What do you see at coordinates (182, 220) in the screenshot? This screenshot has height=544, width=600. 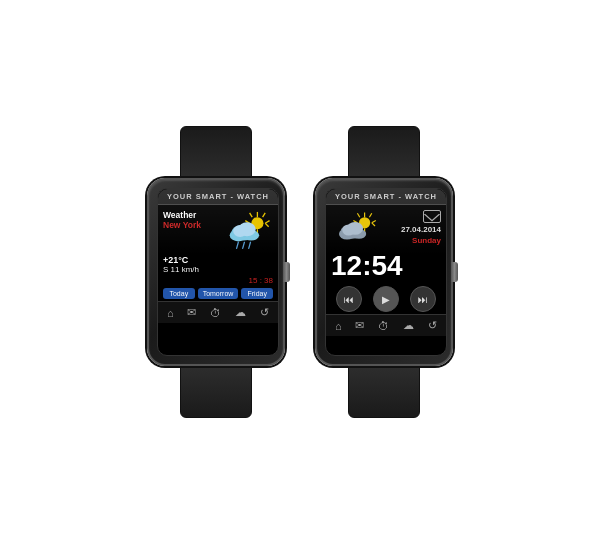 I see `w1-weather-text: Weather New York` at bounding box center [182, 220].